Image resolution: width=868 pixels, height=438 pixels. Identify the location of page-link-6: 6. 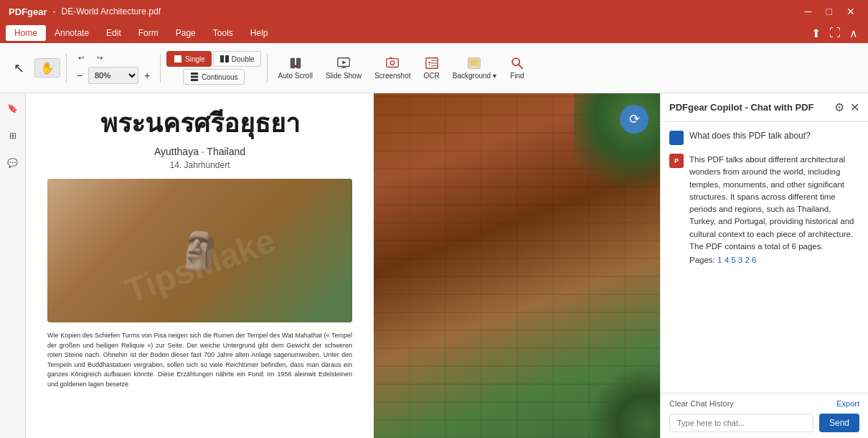
(754, 260).